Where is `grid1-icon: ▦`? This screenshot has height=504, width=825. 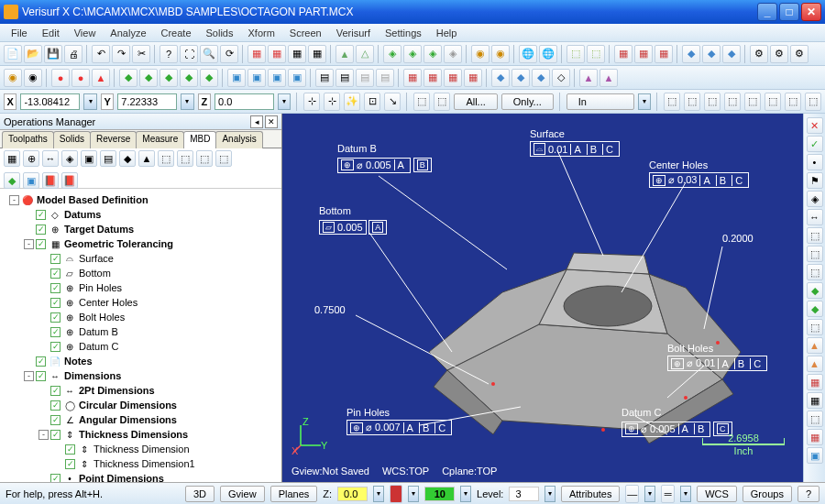 grid1-icon: ▦ is located at coordinates (623, 54).